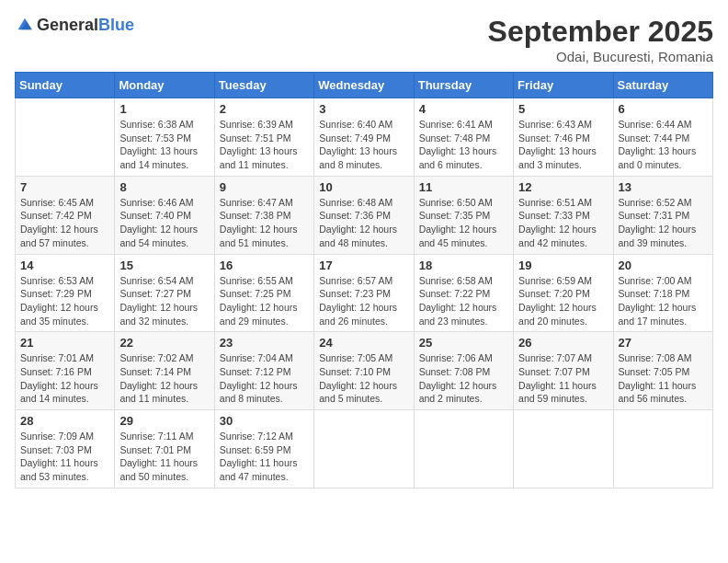 The image size is (728, 563). I want to click on calendar-cell: 25Sunrise: 7:06 AM Sunset: 7:08 PM Dayli…, so click(463, 372).